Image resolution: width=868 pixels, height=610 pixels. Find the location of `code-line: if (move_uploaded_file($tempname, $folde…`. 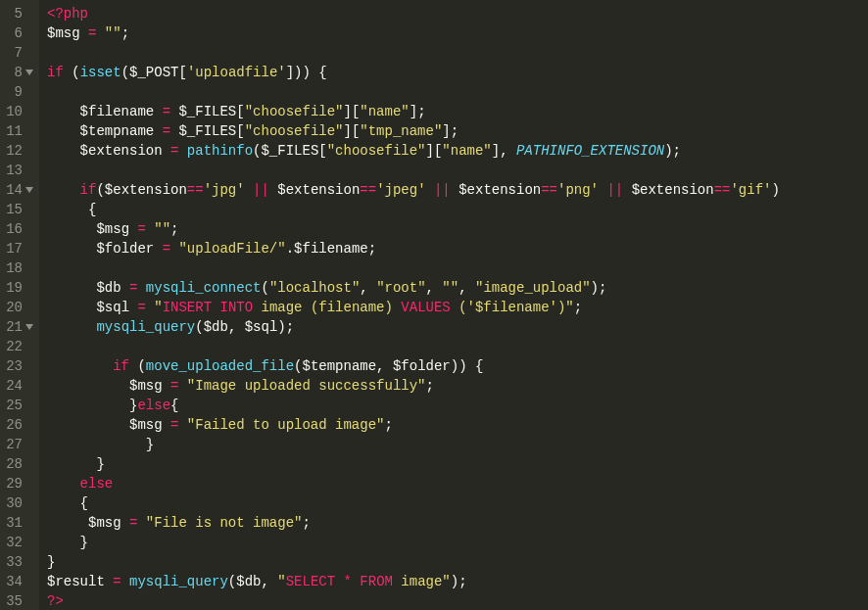

code-line: if (move_uploaded_file($tempname, $folde… is located at coordinates (413, 366).